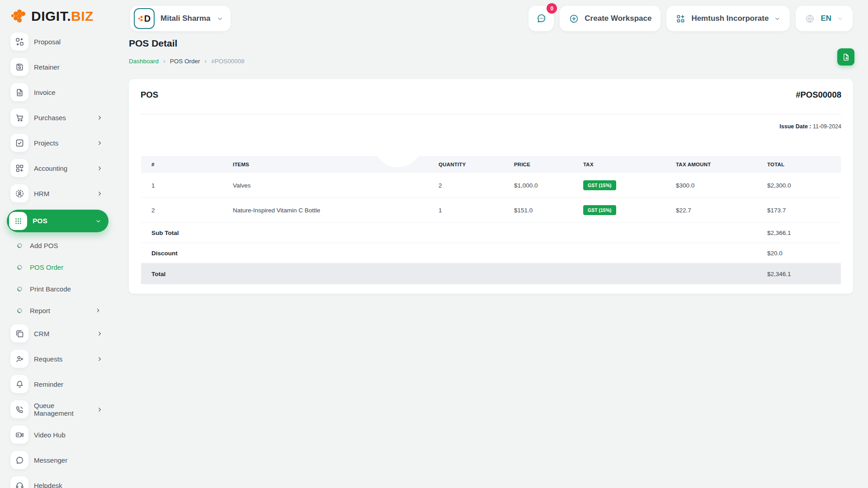 The width and height of the screenshot is (868, 488). Describe the element at coordinates (144, 19) in the screenshot. I see `avatar: D` at that location.